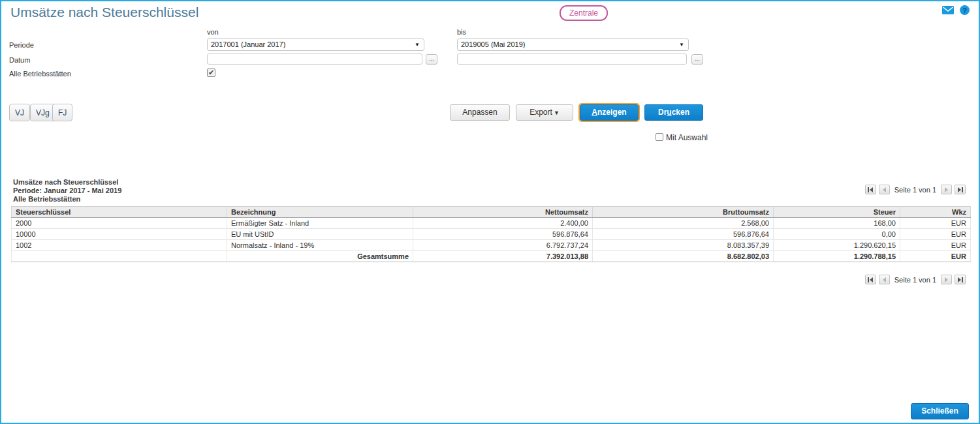 The width and height of the screenshot is (980, 424). Describe the element at coordinates (612, 112) in the screenshot. I see `anzeigen-label: nzeigen` at that location.